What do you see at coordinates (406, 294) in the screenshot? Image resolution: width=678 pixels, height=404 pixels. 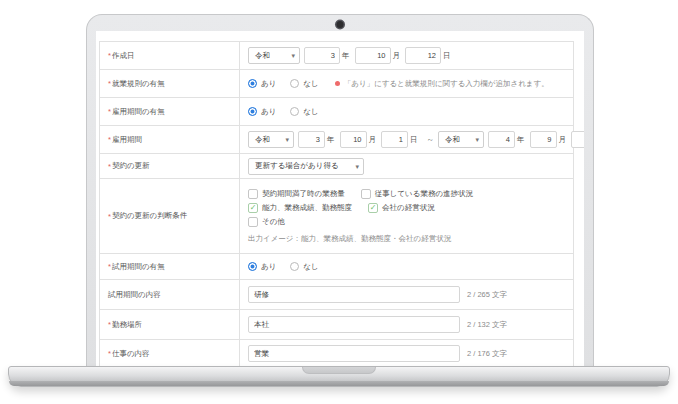 I see `row-value: 2 / 265 文字` at bounding box center [406, 294].